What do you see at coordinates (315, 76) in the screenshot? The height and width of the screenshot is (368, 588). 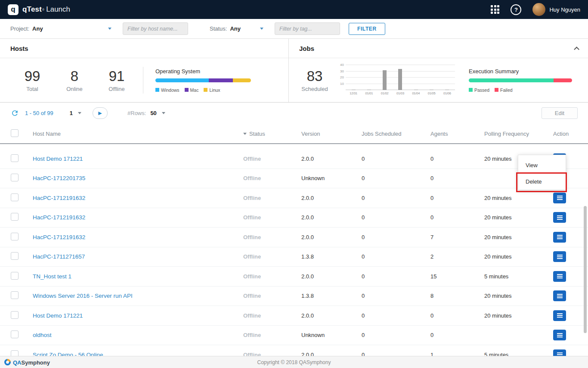 I see `scheduled-value: 83` at bounding box center [315, 76].